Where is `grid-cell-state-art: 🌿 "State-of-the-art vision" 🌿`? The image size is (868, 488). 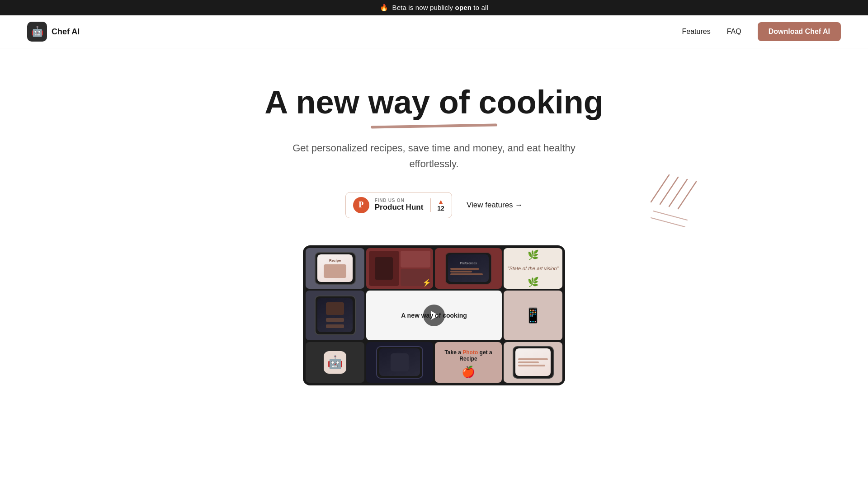 grid-cell-state-art: 🌿 "State-of-the-art vision" 🌿 is located at coordinates (533, 268).